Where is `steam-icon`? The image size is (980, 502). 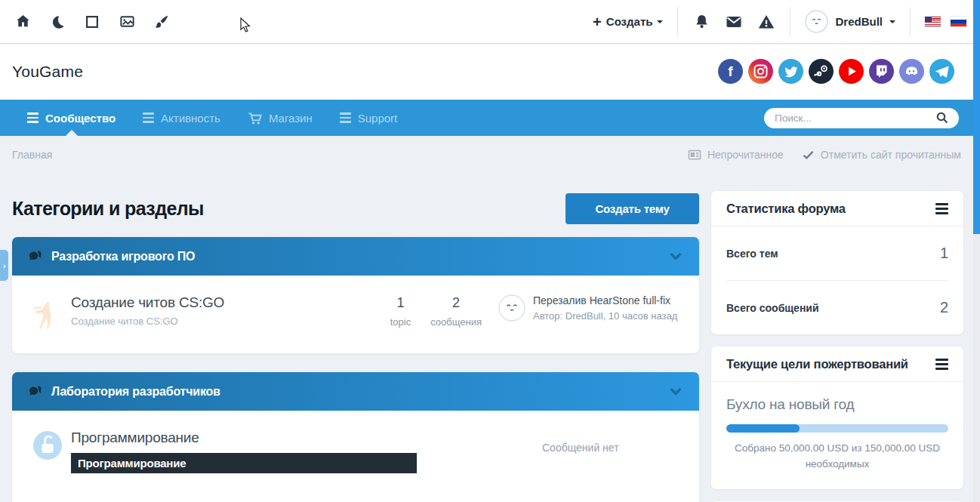 steam-icon is located at coordinates (821, 71).